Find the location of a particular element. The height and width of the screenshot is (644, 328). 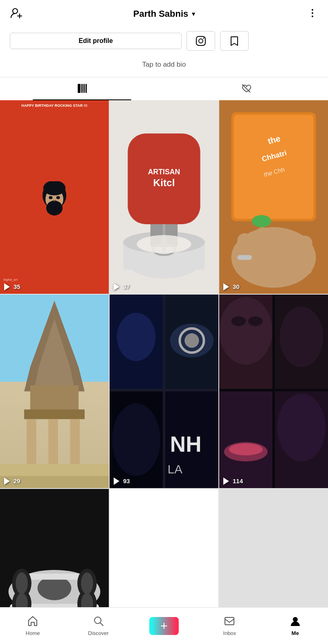

bottom-nav: Home Discover + Inbox is located at coordinates (164, 626).